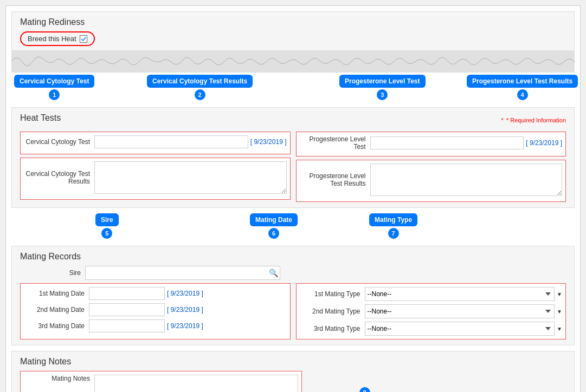 This screenshot has height=392, width=586. What do you see at coordinates (460, 329) in the screenshot?
I see `third-mating-type-select: --None--` at bounding box center [460, 329].